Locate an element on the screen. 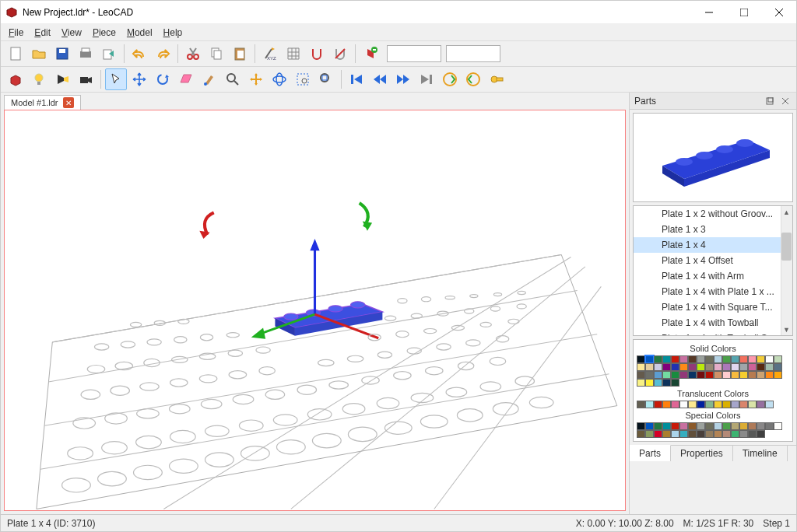 This screenshot has height=532, width=797. scroll-thumb is located at coordinates (786, 247).